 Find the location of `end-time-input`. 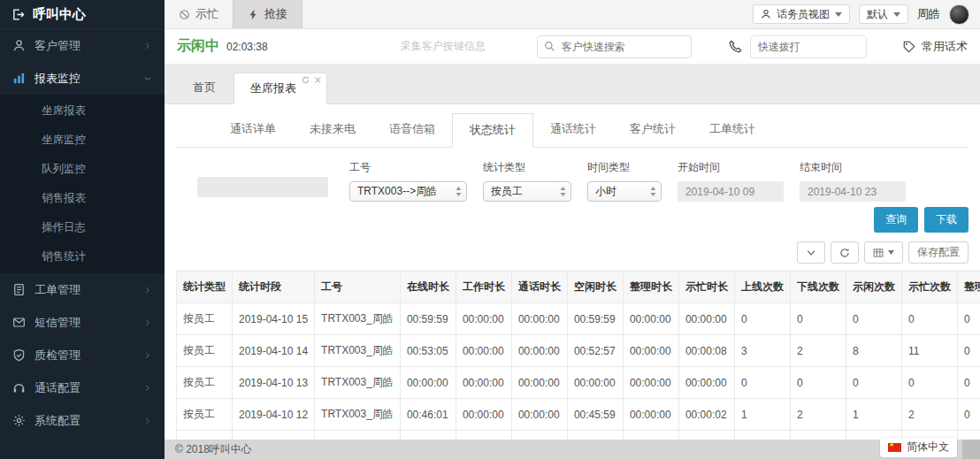

end-time-input is located at coordinates (853, 191).